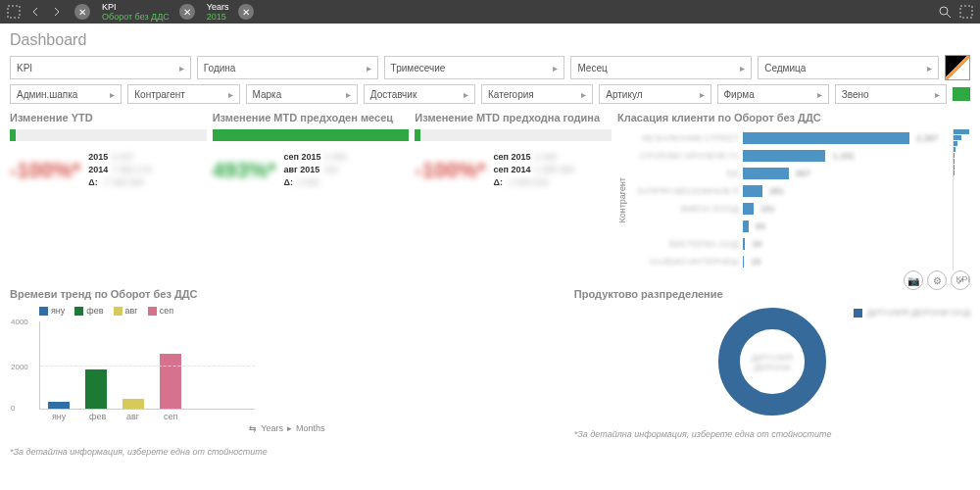 The height and width of the screenshot is (490, 980). I want to click on selection-icon, so click(14, 12).